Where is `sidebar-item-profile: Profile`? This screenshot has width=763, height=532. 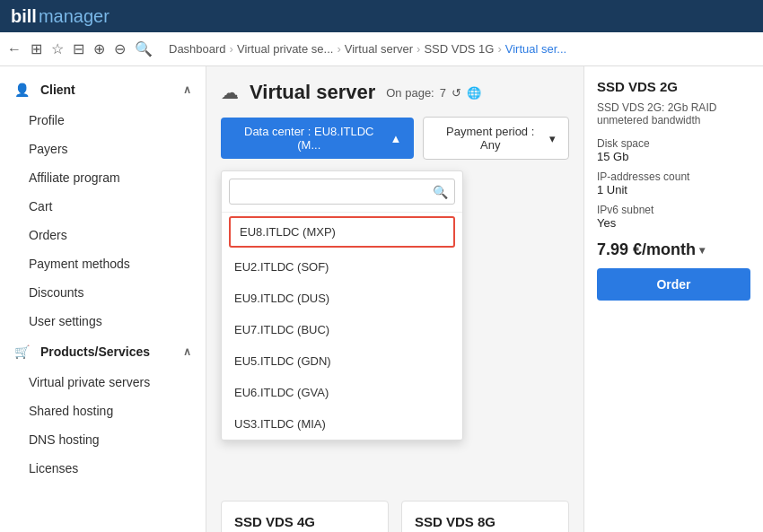
sidebar-item-profile: Profile is located at coordinates (102, 120).